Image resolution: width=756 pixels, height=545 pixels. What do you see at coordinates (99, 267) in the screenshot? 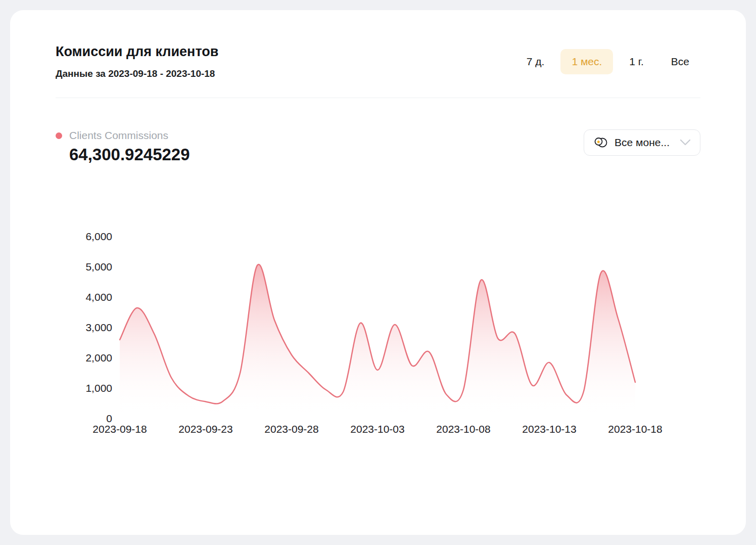
I see `y-axis-tick: 5,000` at bounding box center [99, 267].